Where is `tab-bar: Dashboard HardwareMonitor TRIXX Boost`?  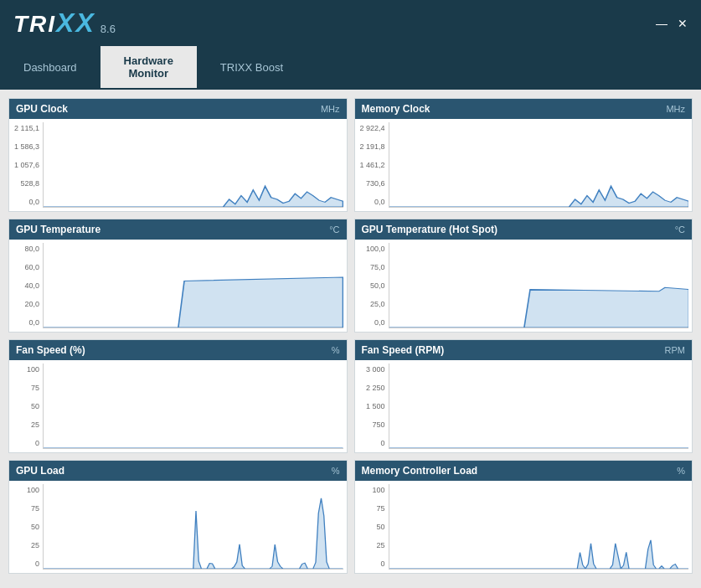 tab-bar: Dashboard HardwareMonitor TRIXX Boost is located at coordinates (350, 68).